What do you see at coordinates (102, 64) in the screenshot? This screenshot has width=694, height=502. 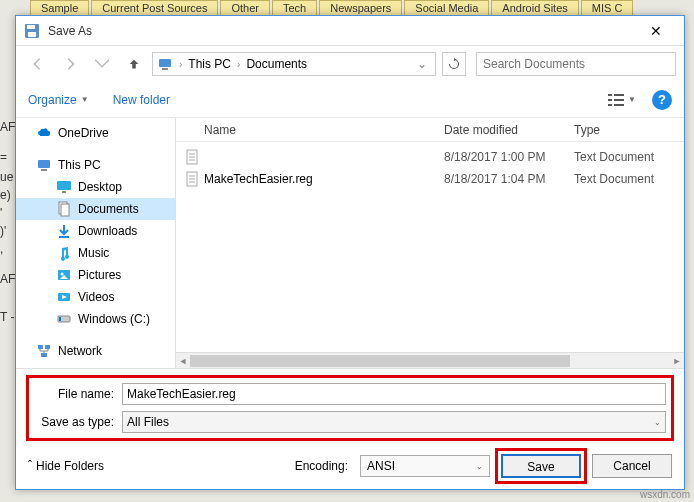 I see `recent-dropdown` at bounding box center [102, 64].